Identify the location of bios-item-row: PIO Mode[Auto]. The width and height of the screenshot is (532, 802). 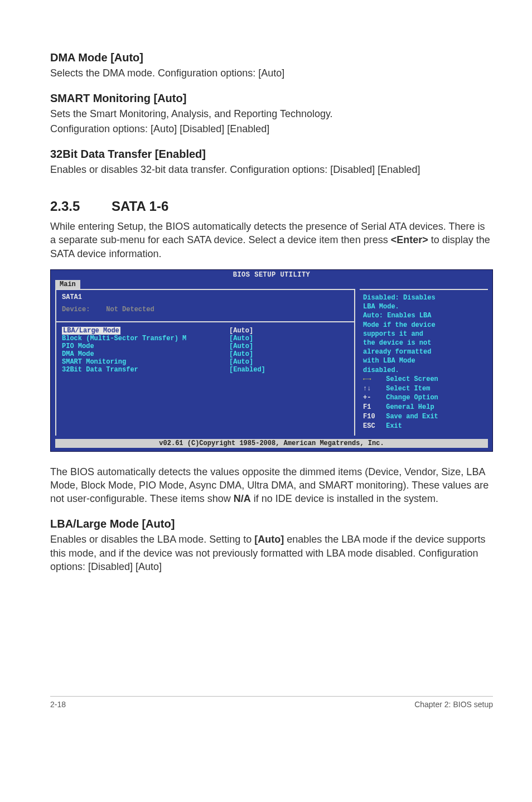
(205, 346).